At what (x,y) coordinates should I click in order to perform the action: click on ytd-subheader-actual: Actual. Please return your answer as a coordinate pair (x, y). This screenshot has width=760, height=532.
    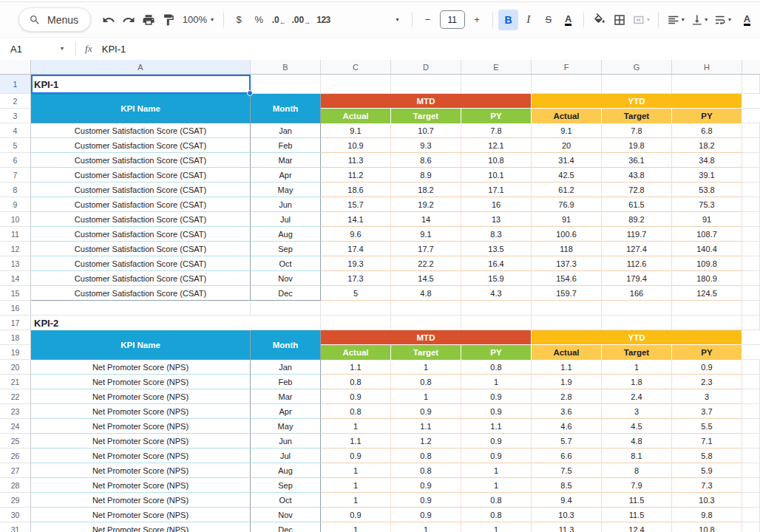
    Looking at the image, I should click on (566, 352).